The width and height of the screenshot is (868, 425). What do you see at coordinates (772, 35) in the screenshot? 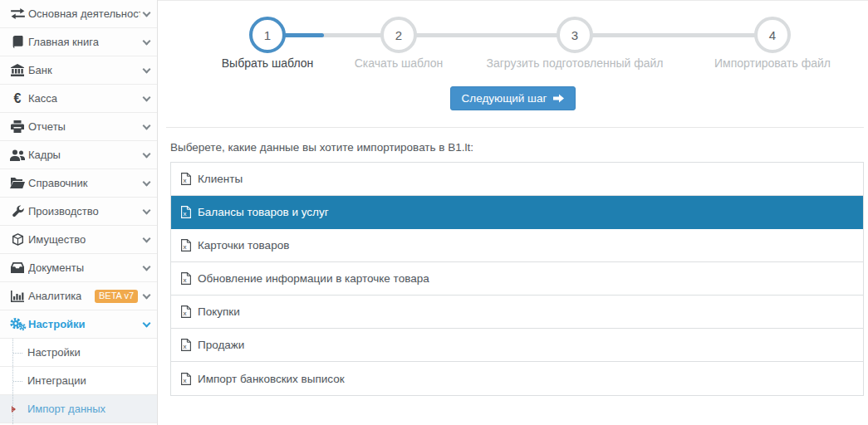
I see `step-4-circle: 4` at bounding box center [772, 35].